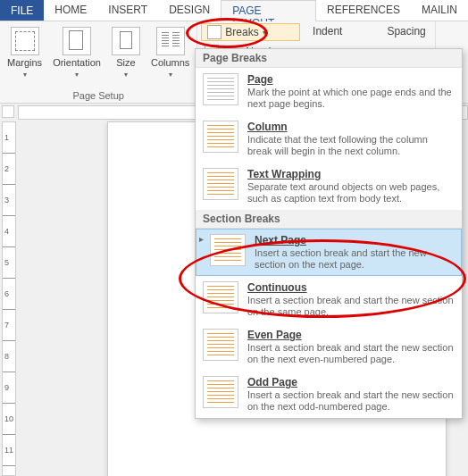 The width and height of the screenshot is (468, 476). Describe the element at coordinates (128, 11) in the screenshot. I see `tab-insert: INSERT` at that location.